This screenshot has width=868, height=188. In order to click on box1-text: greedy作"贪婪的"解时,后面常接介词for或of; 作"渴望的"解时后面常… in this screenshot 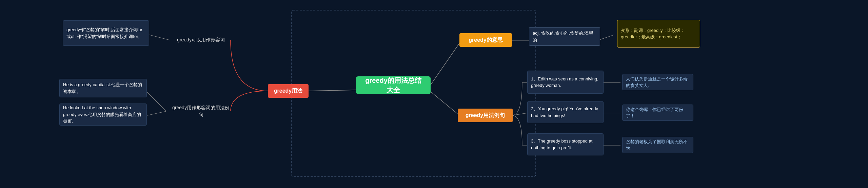, I will do `click(106, 33)`.